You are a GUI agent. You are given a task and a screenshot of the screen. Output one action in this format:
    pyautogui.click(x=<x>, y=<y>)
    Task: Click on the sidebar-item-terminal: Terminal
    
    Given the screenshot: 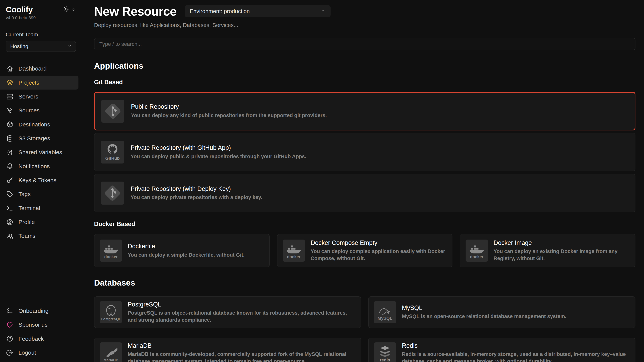 What is the action you would take?
    pyautogui.click(x=39, y=208)
    